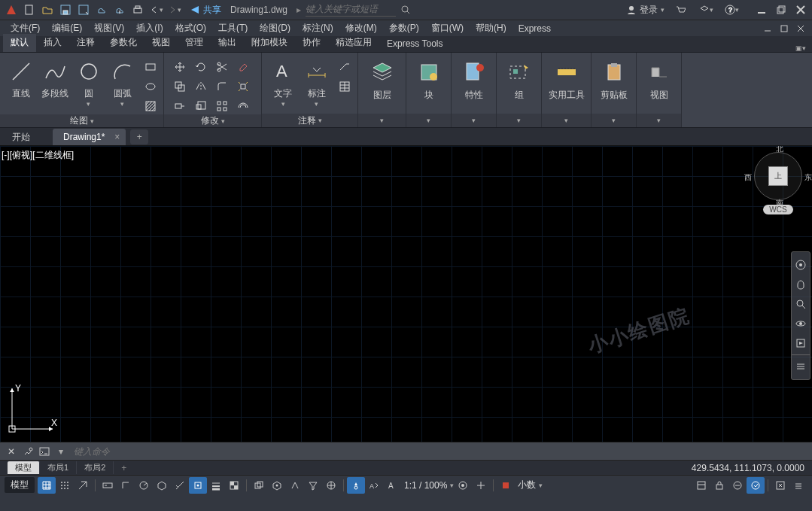 Image resolution: width=812 pixels, height=511 pixels. Describe the element at coordinates (345, 87) in the screenshot. I see `table-icon` at that location.